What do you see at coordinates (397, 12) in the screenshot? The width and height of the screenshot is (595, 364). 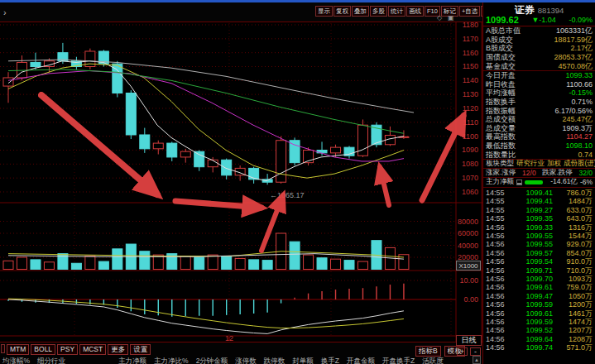 I see `toolbar-button-4: 统计` at bounding box center [397, 12].